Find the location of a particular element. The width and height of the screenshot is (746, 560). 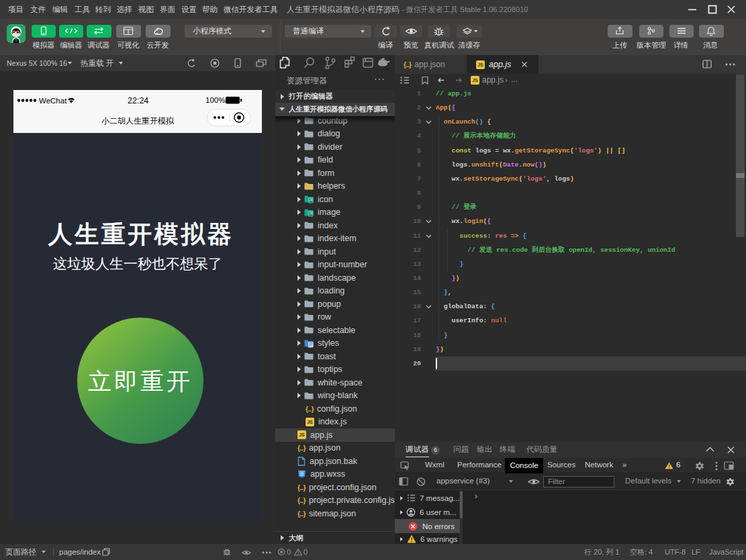

svg-text: 100% is located at coordinates (215, 100).